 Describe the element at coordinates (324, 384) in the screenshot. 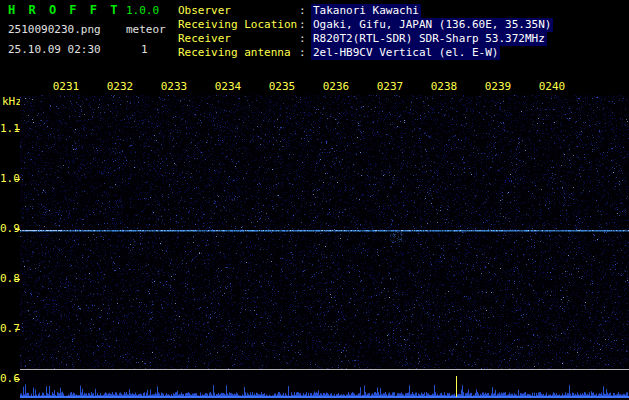

I see `signal-level-canvas` at that location.